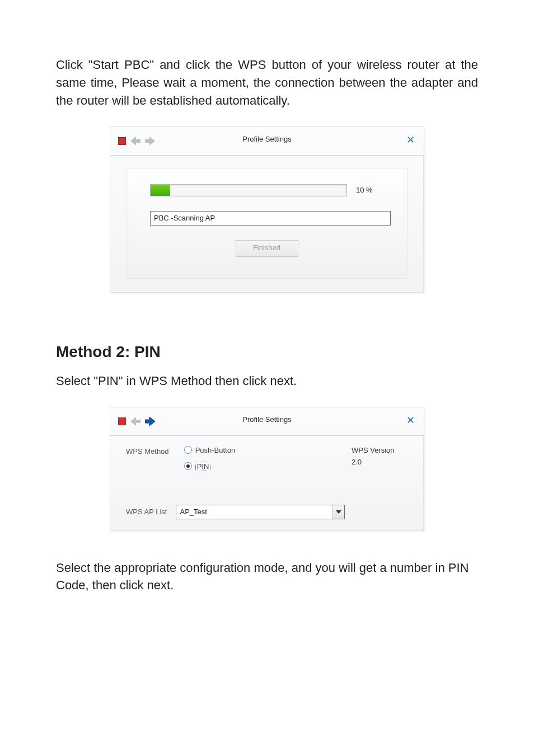 This screenshot has height=756, width=534. I want to click on profile-settings-dialog-wps-method: Profile Settings ✕ WPS Method Push-Butto…, so click(267, 469).